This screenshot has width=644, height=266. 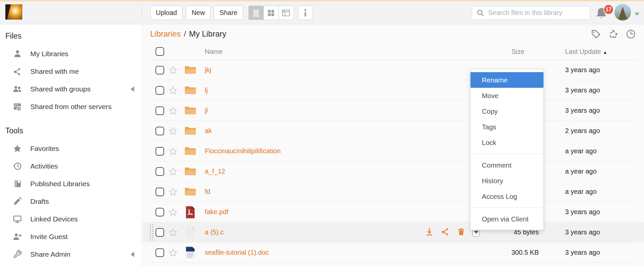 I want to click on file-name-link: lj, so click(x=312, y=90).